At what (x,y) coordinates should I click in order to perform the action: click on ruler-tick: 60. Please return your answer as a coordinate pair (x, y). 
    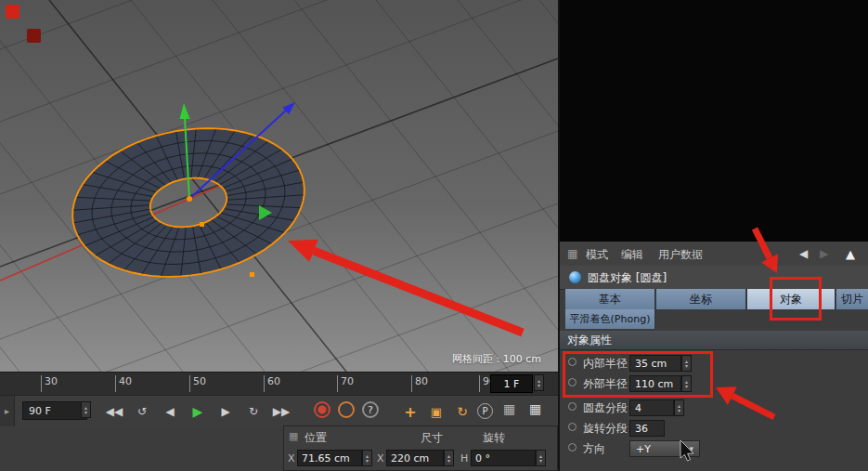
    Looking at the image, I should click on (272, 384).